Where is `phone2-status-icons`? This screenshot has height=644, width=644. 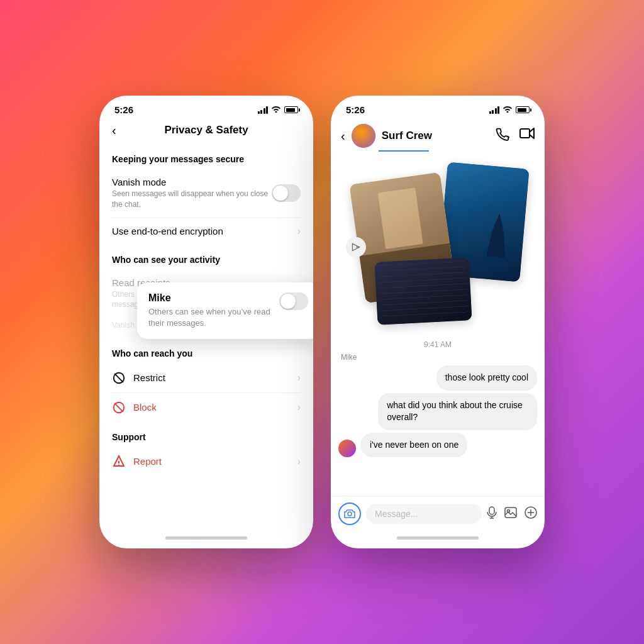 phone2-status-icons is located at coordinates (509, 109).